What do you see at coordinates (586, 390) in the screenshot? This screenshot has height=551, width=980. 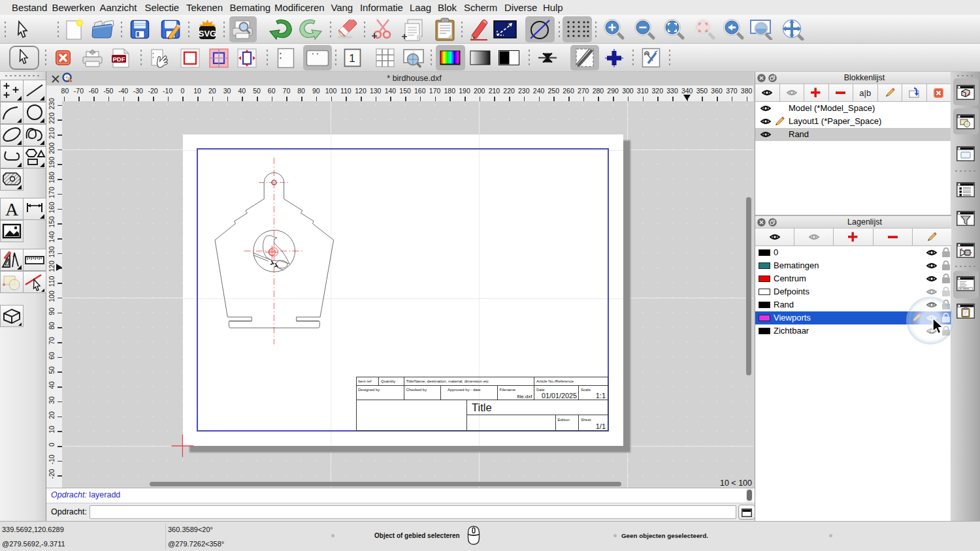 I see `svg-text: Scale` at bounding box center [586, 390].